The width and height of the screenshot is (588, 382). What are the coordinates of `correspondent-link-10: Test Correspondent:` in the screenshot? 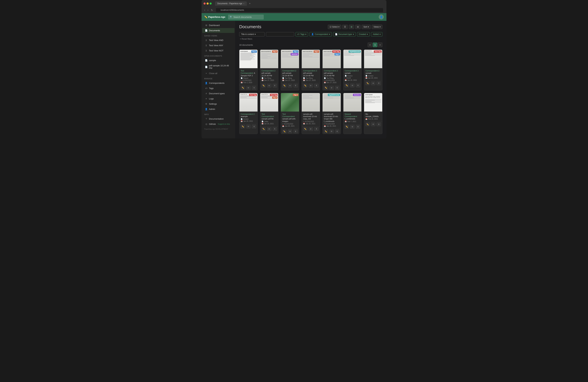 It's located at (289, 115).